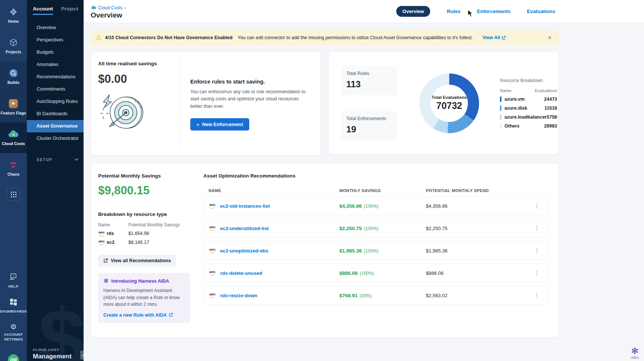 The width and height of the screenshot is (644, 361). What do you see at coordinates (55, 90) in the screenshot?
I see `sidebar-item-commitments: Commitments` at bounding box center [55, 90].